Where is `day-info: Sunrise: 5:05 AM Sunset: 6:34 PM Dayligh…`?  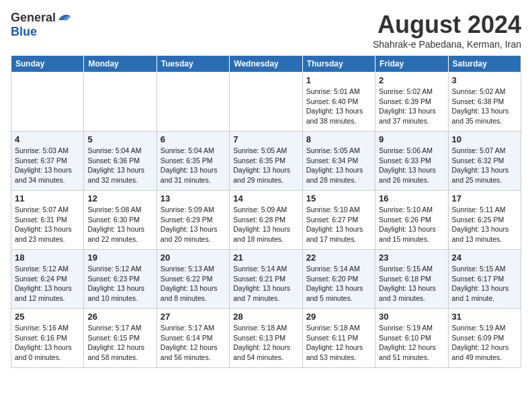
day-info: Sunrise: 5:05 AM Sunset: 6:34 PM Dayligh… is located at coordinates (339, 165).